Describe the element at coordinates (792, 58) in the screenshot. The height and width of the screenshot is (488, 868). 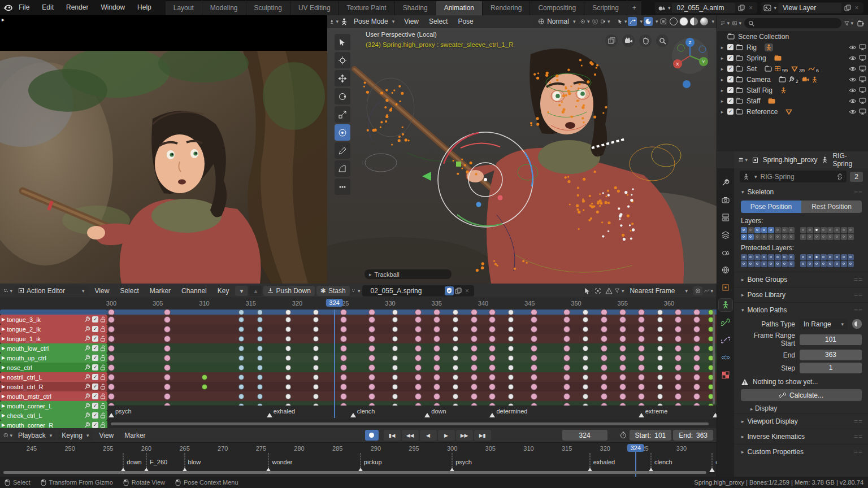
I see `outliner-row-spring: ▸✓Spring` at that location.